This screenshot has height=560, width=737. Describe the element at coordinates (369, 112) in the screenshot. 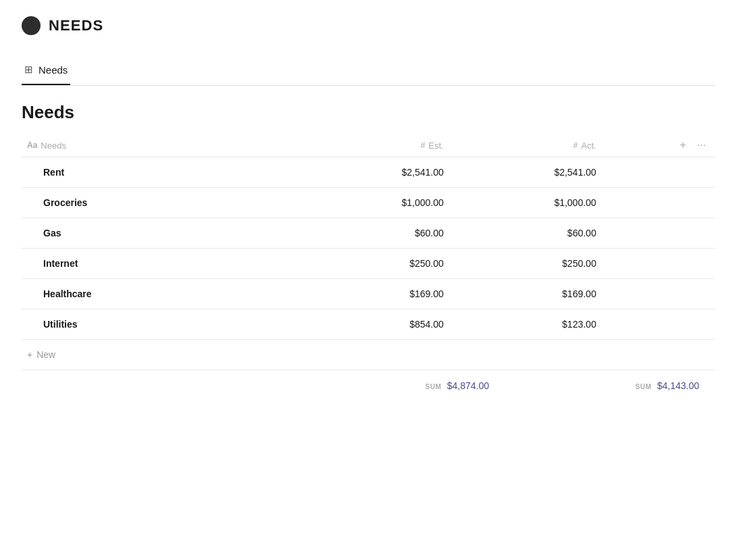

I see `table-heading: Needs` at that location.